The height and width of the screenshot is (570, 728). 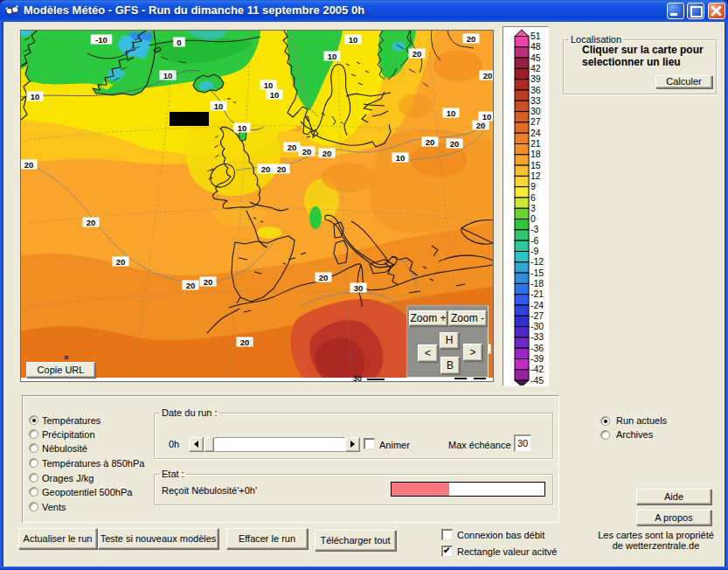 What do you see at coordinates (537, 316) in the screenshot?
I see `svg-text: -27` at bounding box center [537, 316].